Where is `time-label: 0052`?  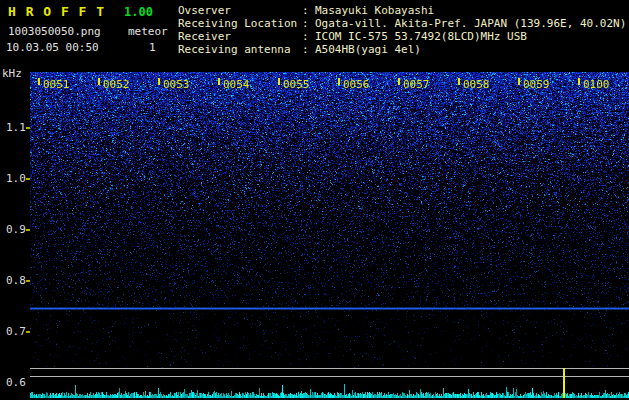 time-label: 0052 is located at coordinates (121, 84).